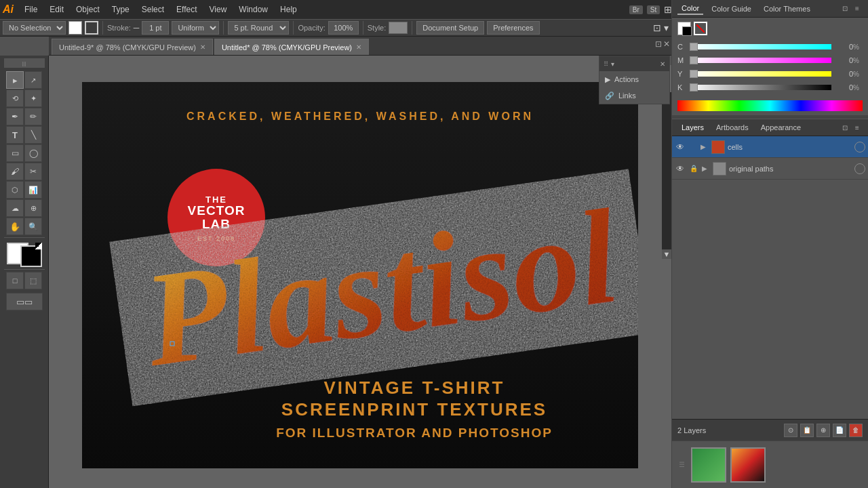 This screenshot has width=868, height=488. I want to click on bridge-icon: Br, so click(636, 9).